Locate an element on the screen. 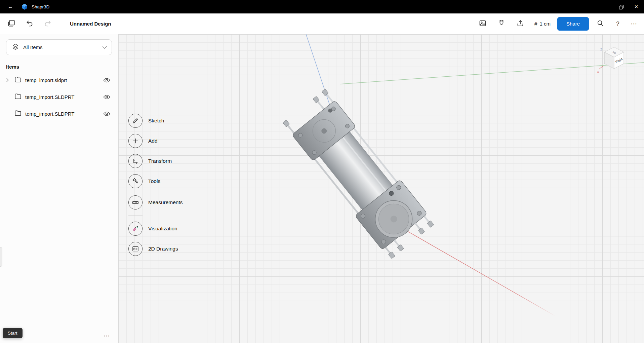 The image size is (644, 343). viewcube-x-axis is located at coordinates (601, 68).